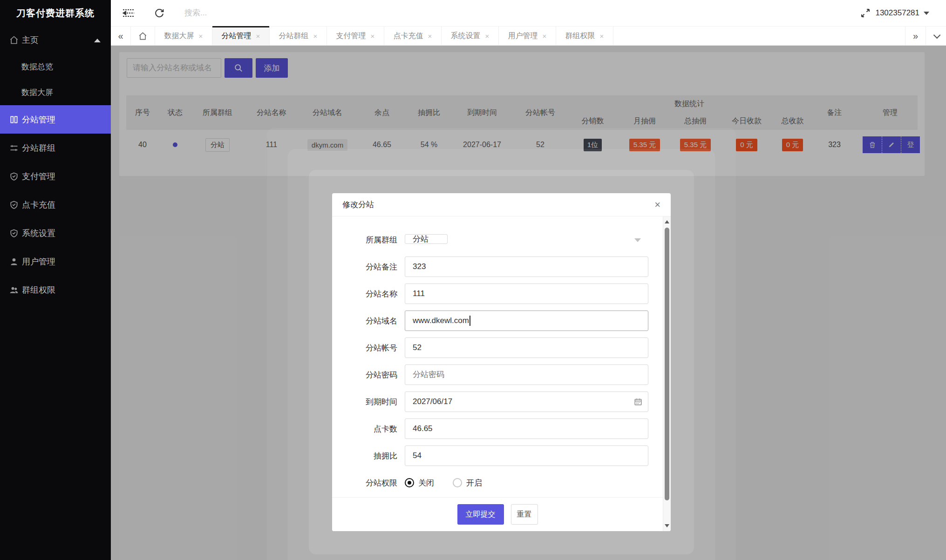 This screenshot has height=560, width=946. I want to click on sidebar-item-group-permission: 群组权限, so click(55, 290).